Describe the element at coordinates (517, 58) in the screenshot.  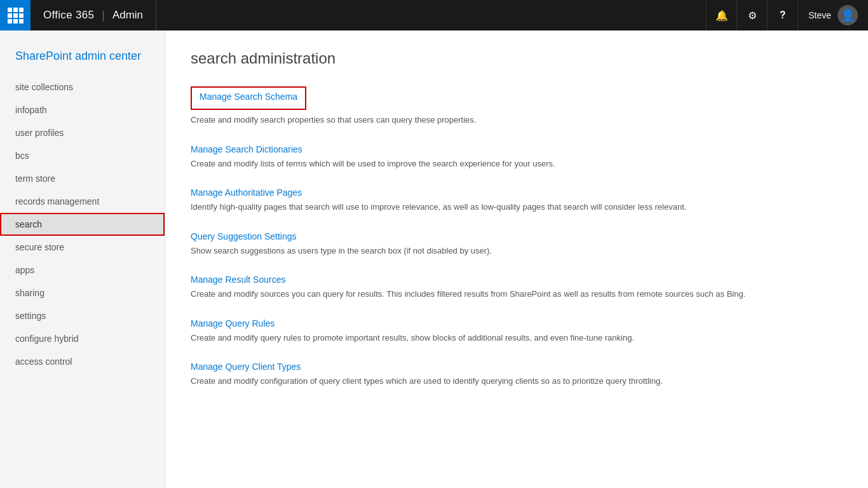
I see `page-title: search administration` at that location.